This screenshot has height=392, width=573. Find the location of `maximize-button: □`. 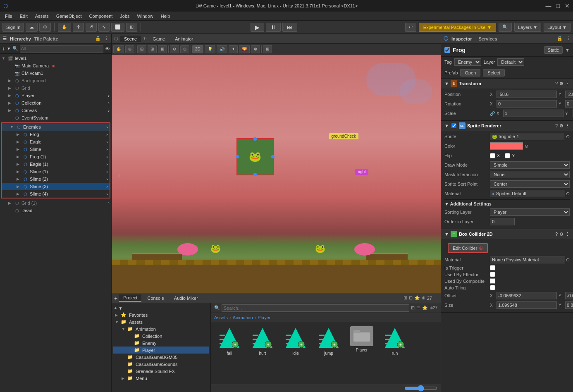

maximize-button: □ is located at coordinates (558, 6).